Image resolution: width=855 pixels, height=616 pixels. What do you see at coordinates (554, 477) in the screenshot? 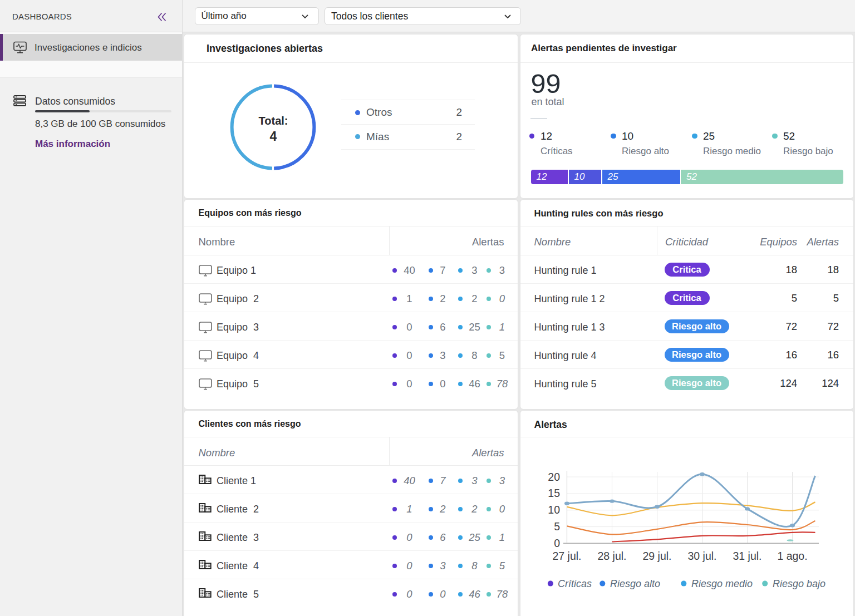
I see `svg-text: 20` at bounding box center [554, 477].